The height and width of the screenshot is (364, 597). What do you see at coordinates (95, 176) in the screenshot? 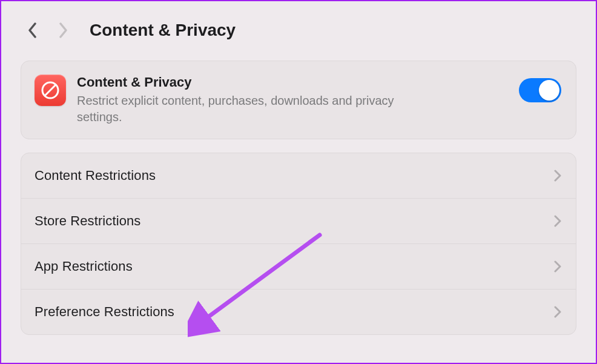
I see `row-label: Content Restrictions` at bounding box center [95, 176].